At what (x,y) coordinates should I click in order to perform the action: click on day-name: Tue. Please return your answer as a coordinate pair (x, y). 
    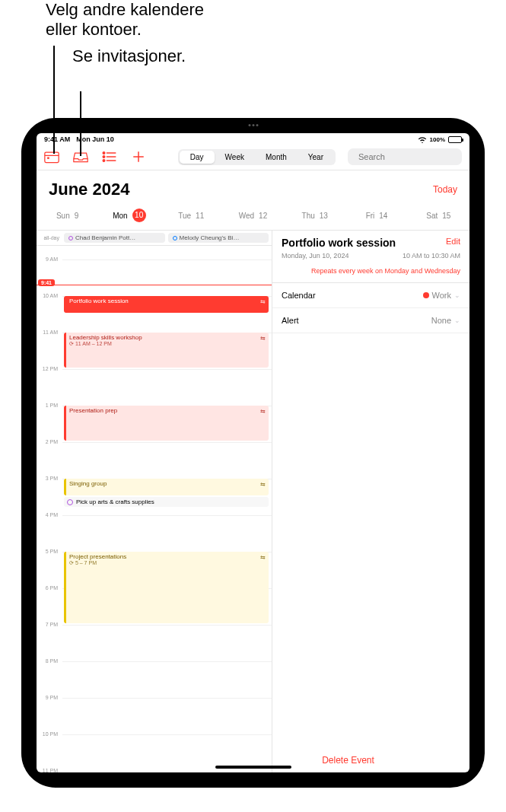
    Looking at the image, I should click on (184, 216).